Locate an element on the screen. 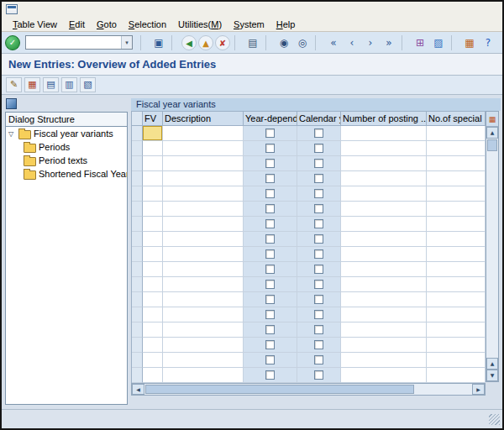 The width and height of the screenshot is (504, 430). select-all-corner is located at coordinates (138, 119).